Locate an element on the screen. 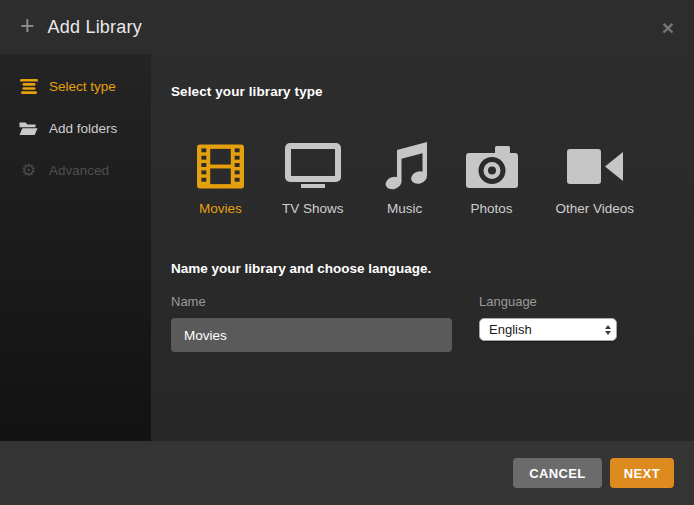  library-type-photos: Photos is located at coordinates (492, 178).